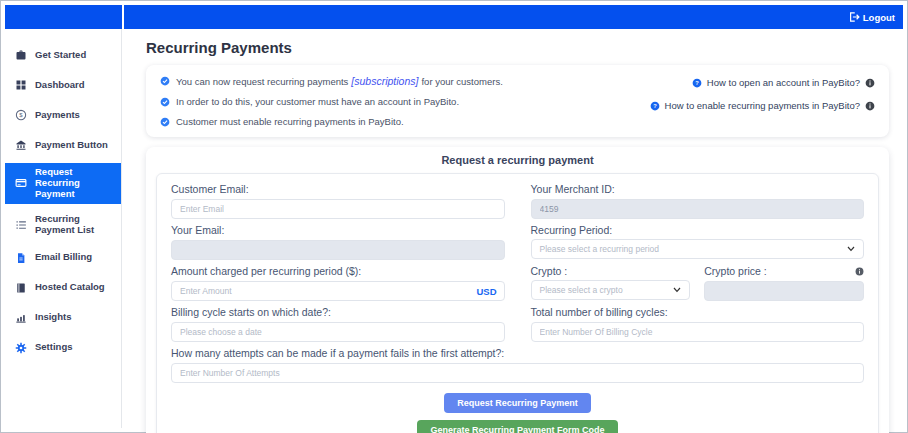 The height and width of the screenshot is (433, 908). I want to click on amount-label: Amount charged per recurring period ($):, so click(338, 271).